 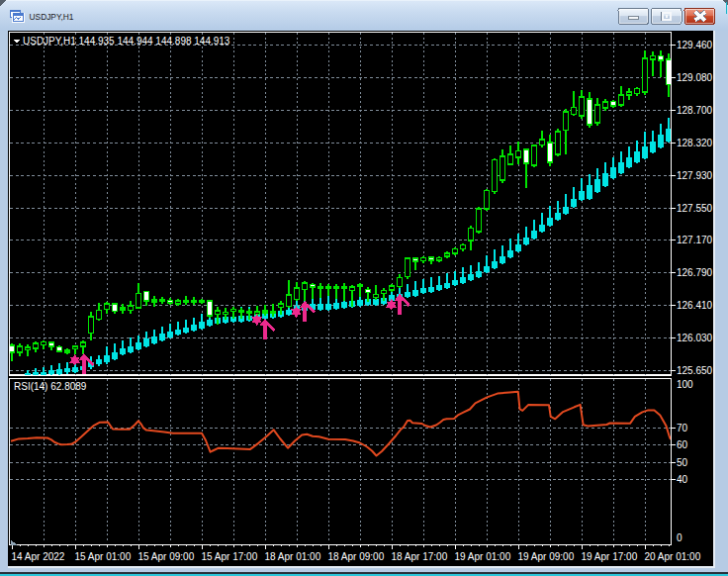 What do you see at coordinates (694, 143) in the screenshot?
I see `svg-text: 128.320` at bounding box center [694, 143].